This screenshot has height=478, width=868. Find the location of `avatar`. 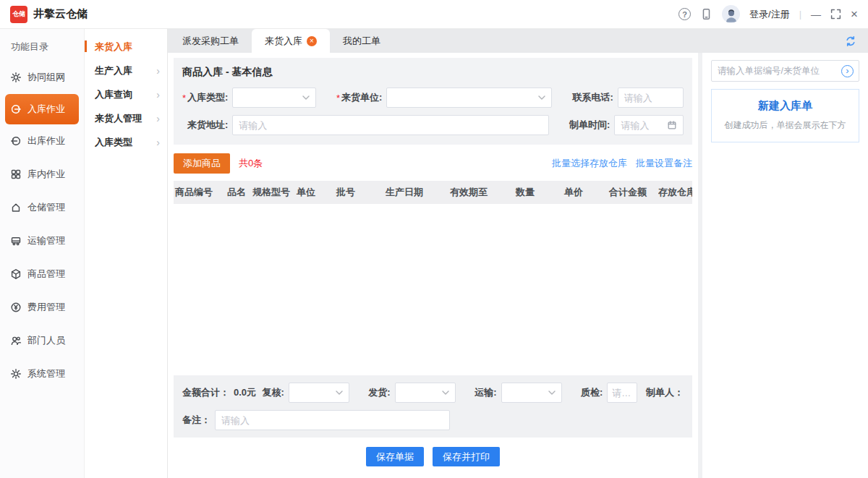

avatar is located at coordinates (731, 14).